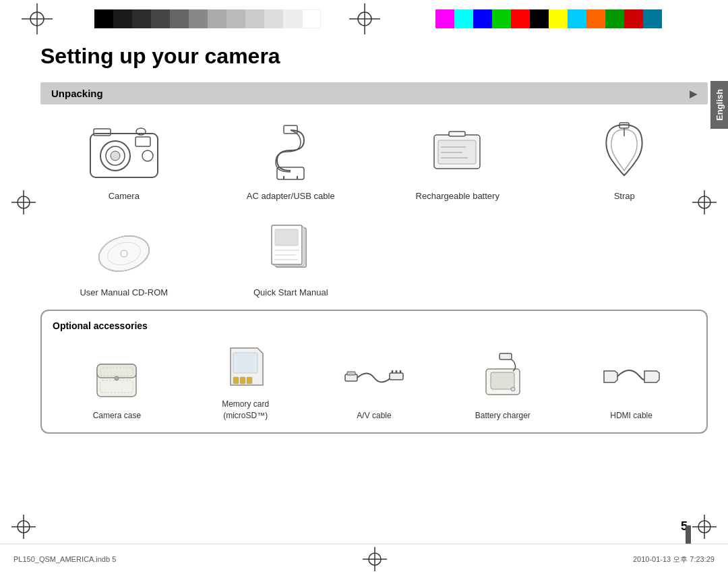  Describe the element at coordinates (374, 378) in the screenshot. I see `av-cable-image` at that location.